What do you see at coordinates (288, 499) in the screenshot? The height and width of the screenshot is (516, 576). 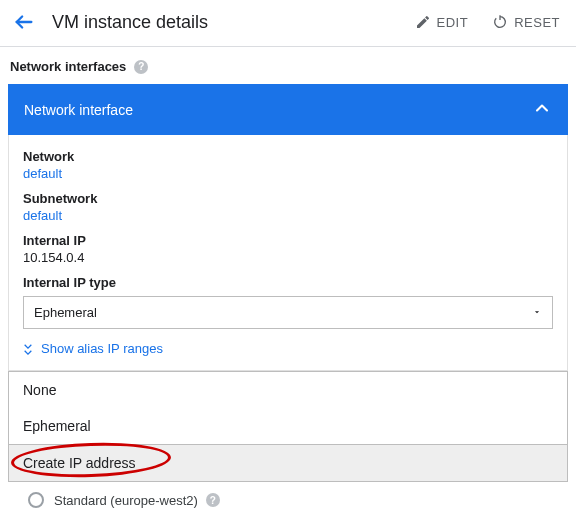 I see `tier-standard-row: Standard (europe-west2) ?` at bounding box center [288, 499].